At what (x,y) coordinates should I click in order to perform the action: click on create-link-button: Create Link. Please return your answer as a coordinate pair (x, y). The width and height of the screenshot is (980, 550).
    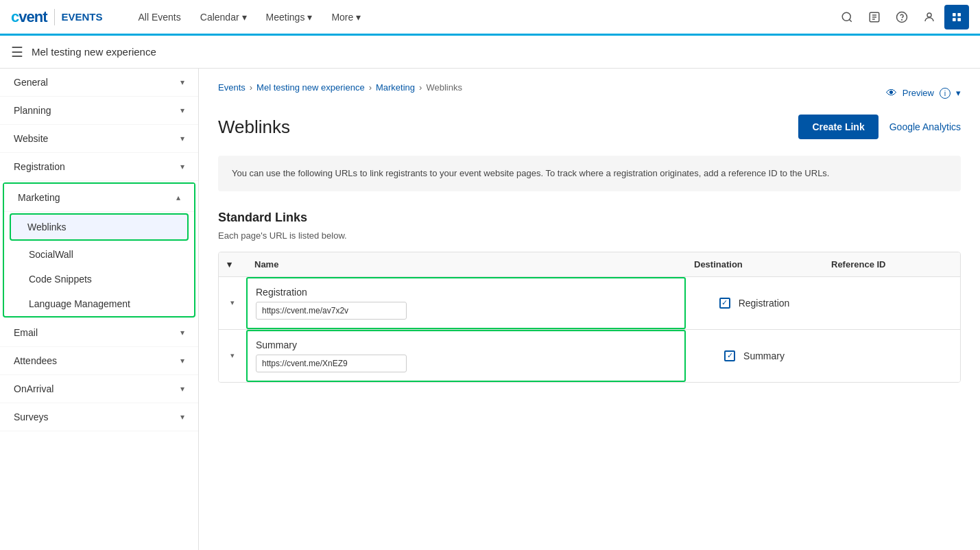
    Looking at the image, I should click on (838, 127).